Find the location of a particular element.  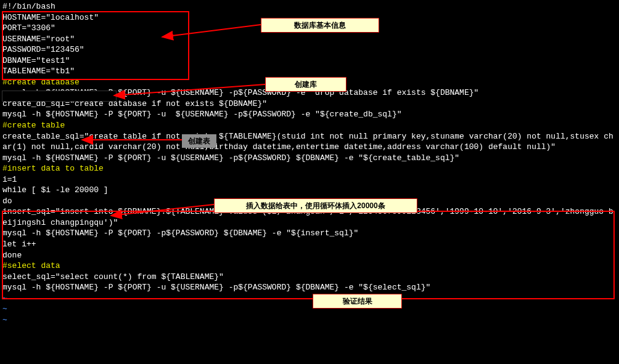

code-comment: #insert data to table is located at coordinates (310, 169).